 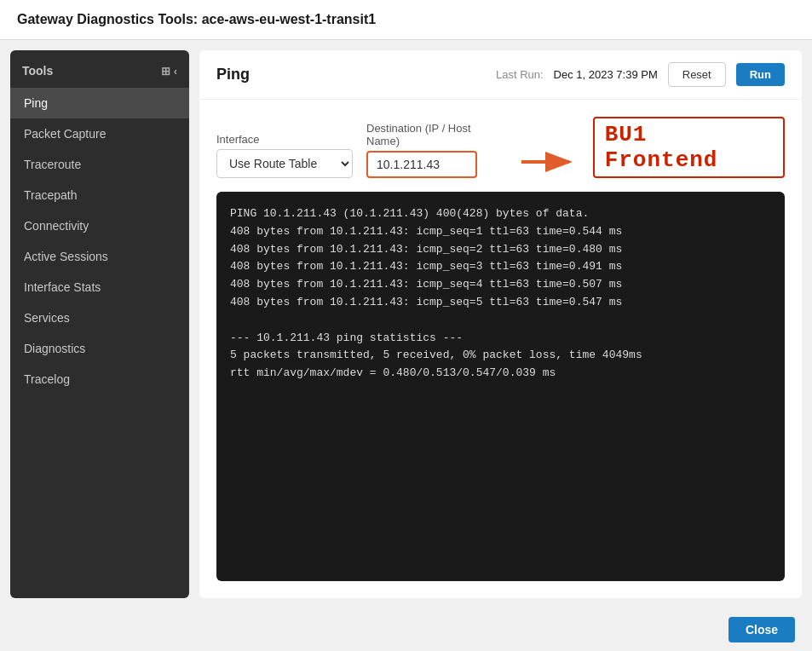 What do you see at coordinates (233, 75) in the screenshot?
I see `content-title: Ping` at bounding box center [233, 75].